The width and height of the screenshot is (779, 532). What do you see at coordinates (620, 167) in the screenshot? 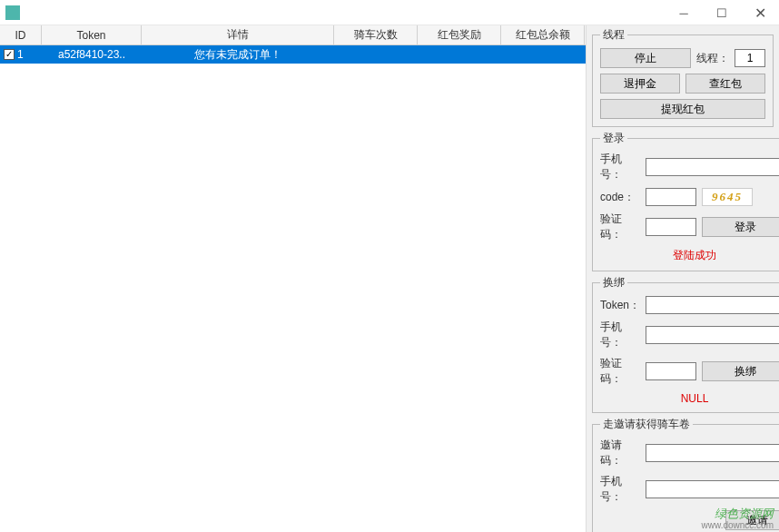
I see `phone-label: 手机号：` at bounding box center [620, 167].